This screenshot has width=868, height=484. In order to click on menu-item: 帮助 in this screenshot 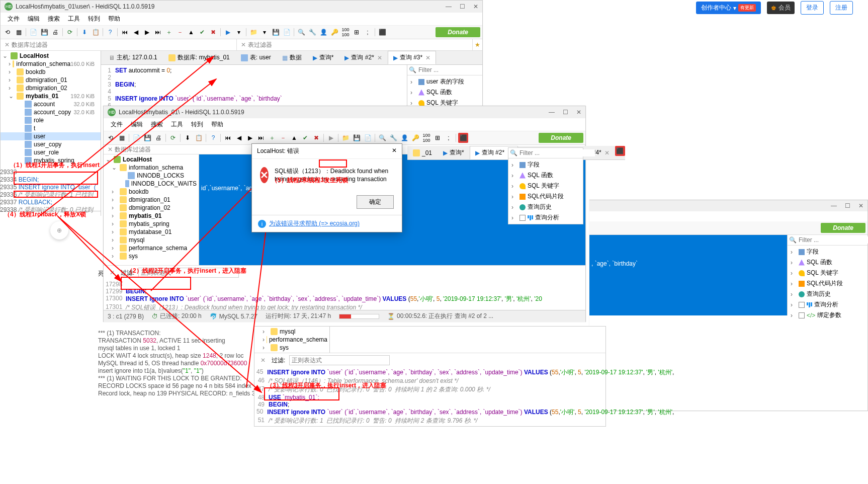, I will do `click(217, 125)`.